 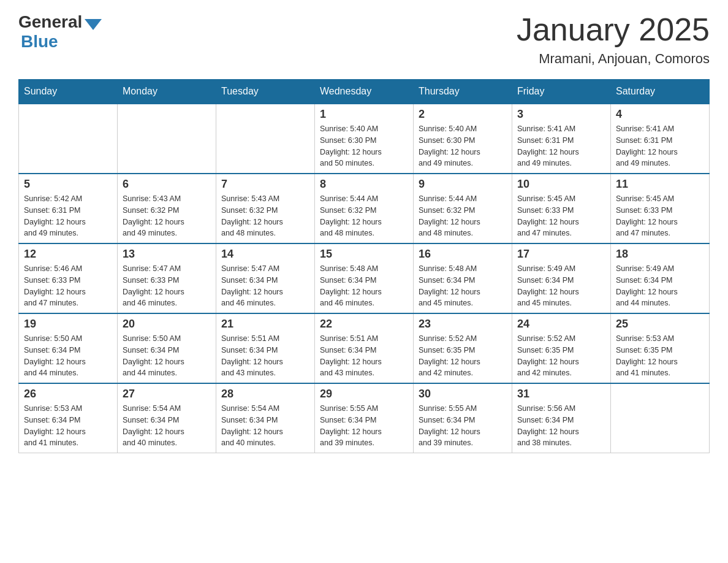 What do you see at coordinates (266, 348) in the screenshot?
I see `calendar-cell: 21Sunrise: 5:51 AM Sunset: 6:34 PM Dayli…` at bounding box center [266, 348].